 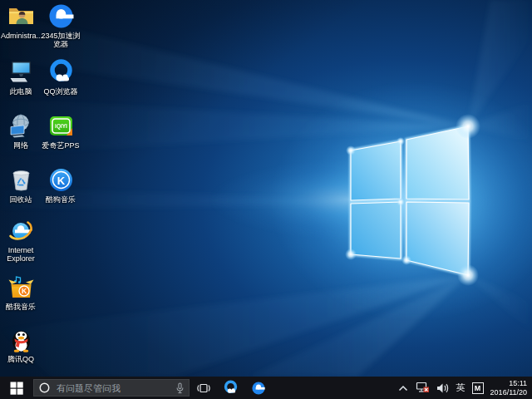 I want to click on tray-ime-language: 英, so click(x=461, y=387).